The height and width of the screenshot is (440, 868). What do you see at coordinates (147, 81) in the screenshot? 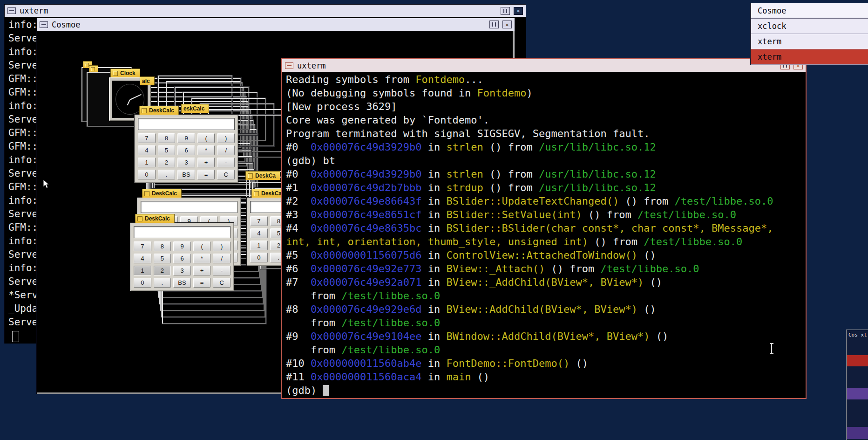
I see `window-tab-partial: alc` at bounding box center [147, 81].